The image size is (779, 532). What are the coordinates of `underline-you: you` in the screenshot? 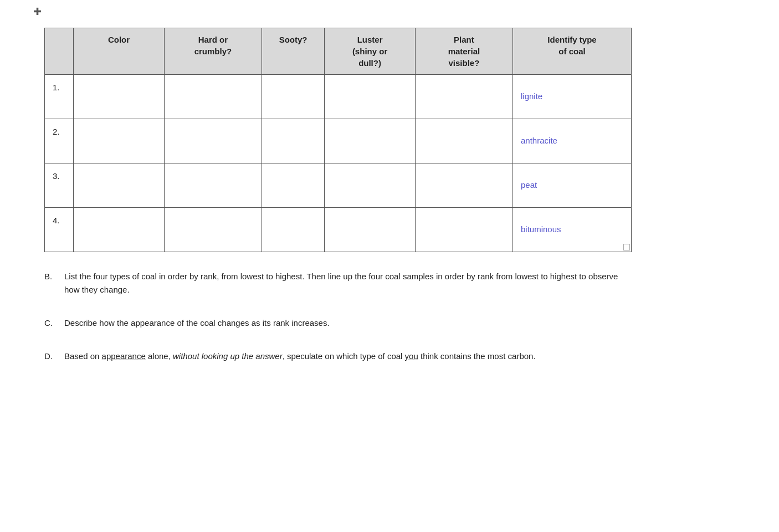 It's located at (412, 356).